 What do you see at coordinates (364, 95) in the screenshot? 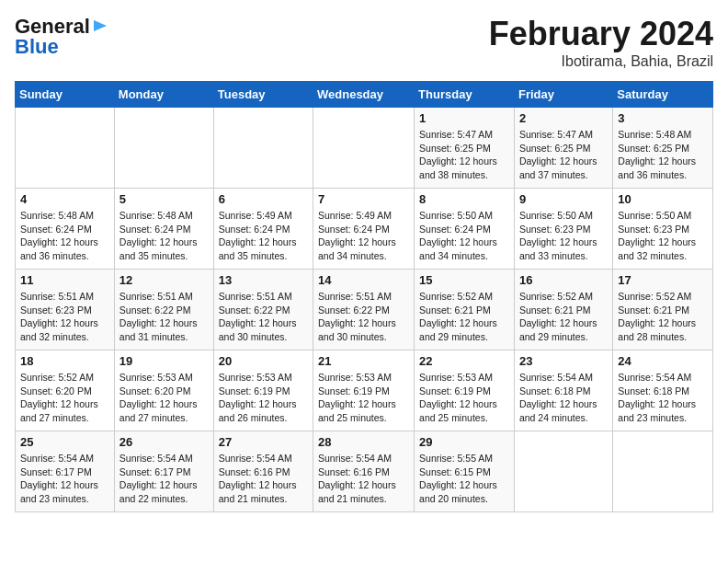
I see `day-of-week-header: Wednesday` at bounding box center [364, 95].